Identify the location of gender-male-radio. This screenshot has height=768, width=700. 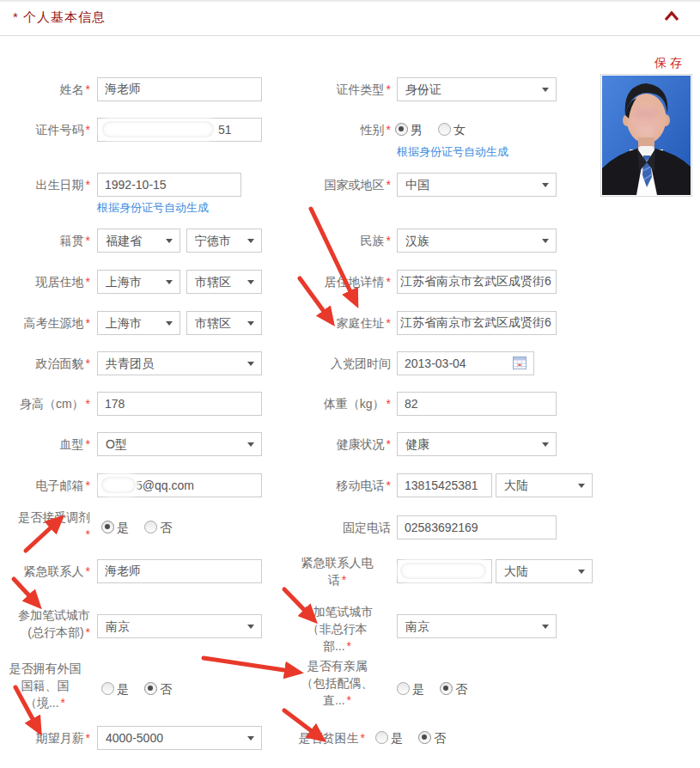
(402, 129).